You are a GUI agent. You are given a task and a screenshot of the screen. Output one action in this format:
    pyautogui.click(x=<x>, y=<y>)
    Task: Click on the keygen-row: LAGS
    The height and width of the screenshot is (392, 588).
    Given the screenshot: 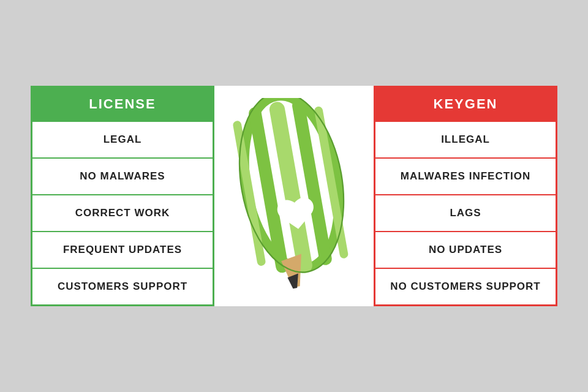 What is the action you would take?
    pyautogui.click(x=466, y=213)
    